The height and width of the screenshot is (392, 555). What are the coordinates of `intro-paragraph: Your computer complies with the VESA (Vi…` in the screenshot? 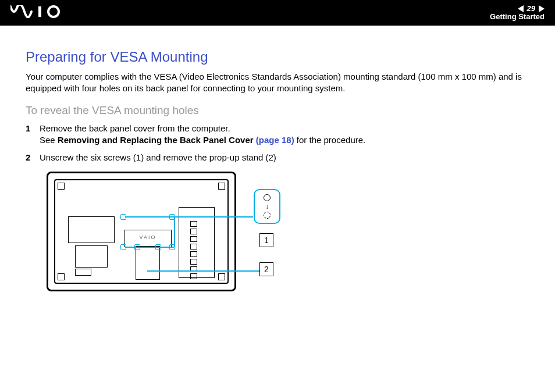 It's located at (278, 83).